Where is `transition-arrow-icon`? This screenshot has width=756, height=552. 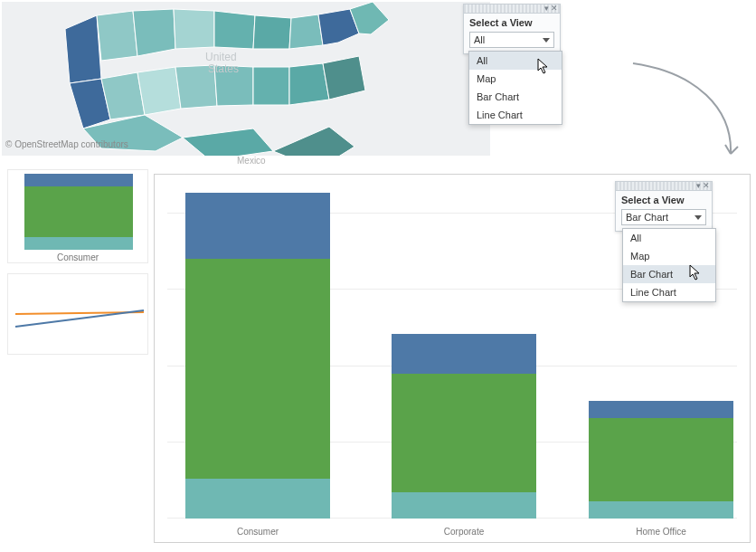
transition-arrow-icon is located at coordinates (687, 118).